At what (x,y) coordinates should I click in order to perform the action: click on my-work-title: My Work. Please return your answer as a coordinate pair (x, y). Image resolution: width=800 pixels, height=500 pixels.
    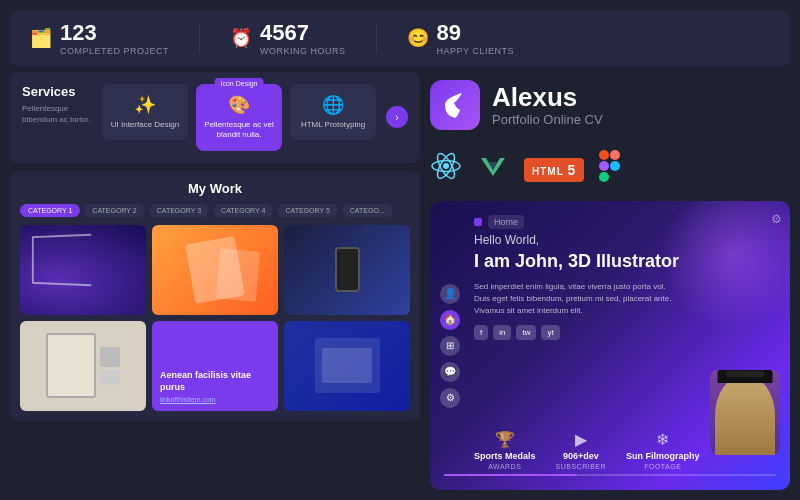
    Looking at the image, I should click on (215, 188).